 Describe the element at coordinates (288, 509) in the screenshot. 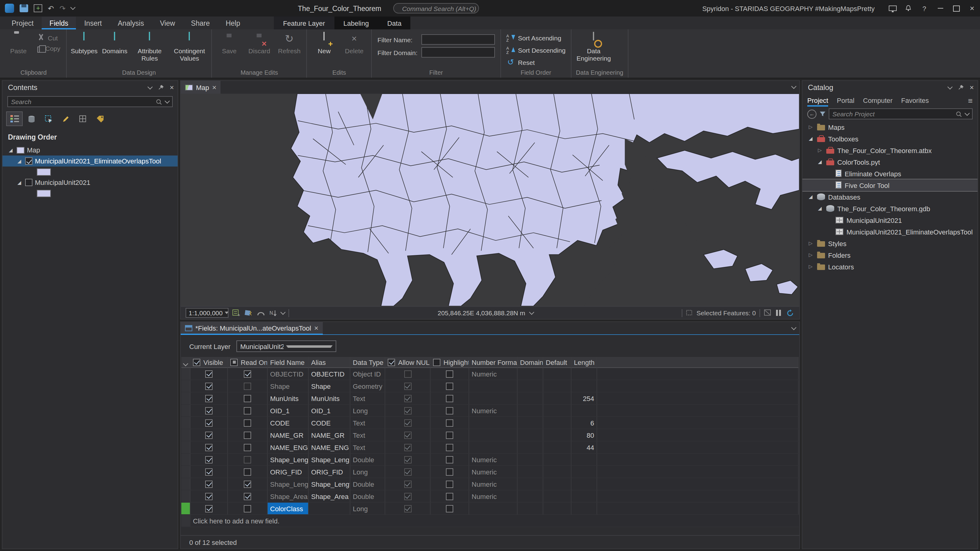

I see `field-name-cell: ColorClass` at that location.